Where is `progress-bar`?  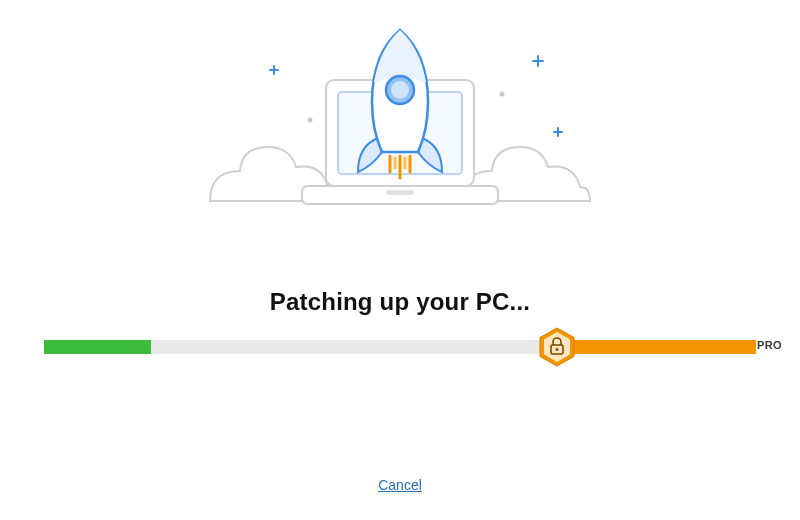
progress-bar is located at coordinates (400, 347).